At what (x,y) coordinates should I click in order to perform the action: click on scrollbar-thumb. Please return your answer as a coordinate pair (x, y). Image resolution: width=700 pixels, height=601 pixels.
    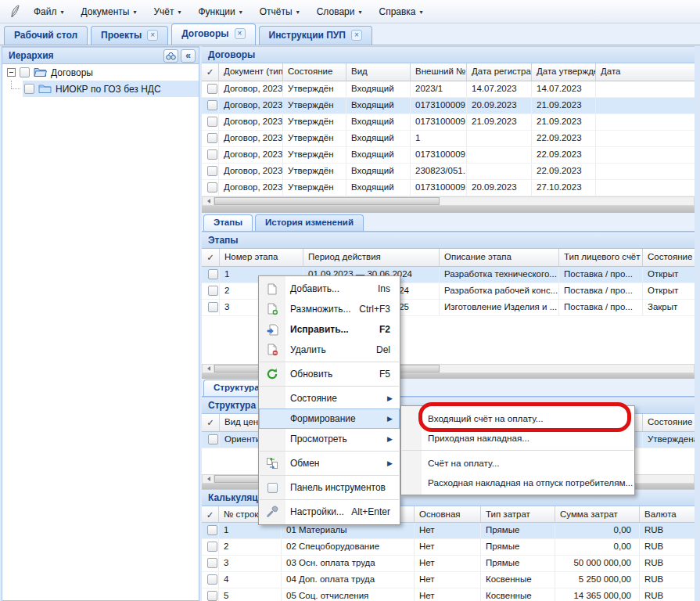
    Looking at the image, I should click on (327, 201).